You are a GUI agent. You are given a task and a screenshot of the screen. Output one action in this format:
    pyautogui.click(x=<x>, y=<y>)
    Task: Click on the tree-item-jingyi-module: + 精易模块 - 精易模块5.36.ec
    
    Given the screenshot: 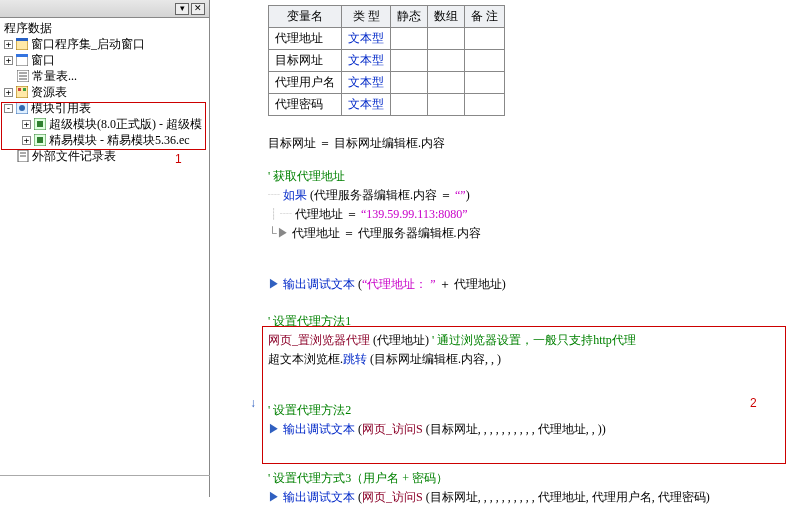 What is the action you would take?
    pyautogui.click(x=104, y=140)
    